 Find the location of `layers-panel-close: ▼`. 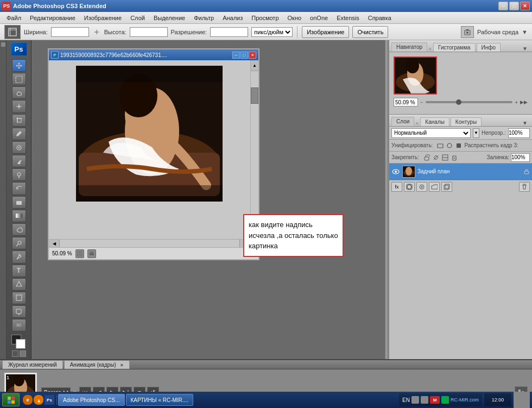

layers-panel-close: ▼ is located at coordinates (525, 123).